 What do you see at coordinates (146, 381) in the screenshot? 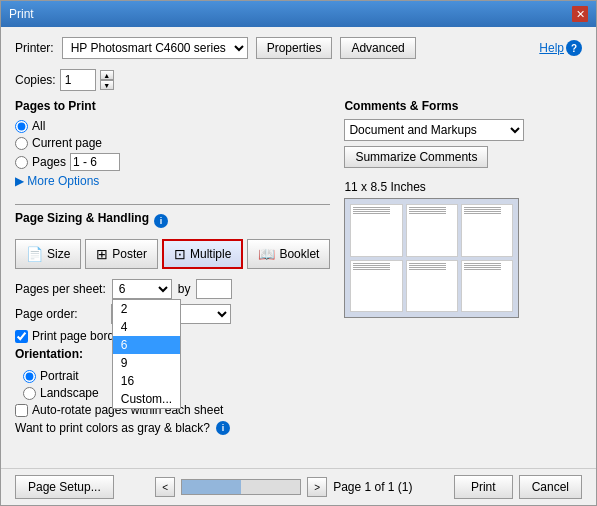
I see `option-16: 16` at bounding box center [146, 381].